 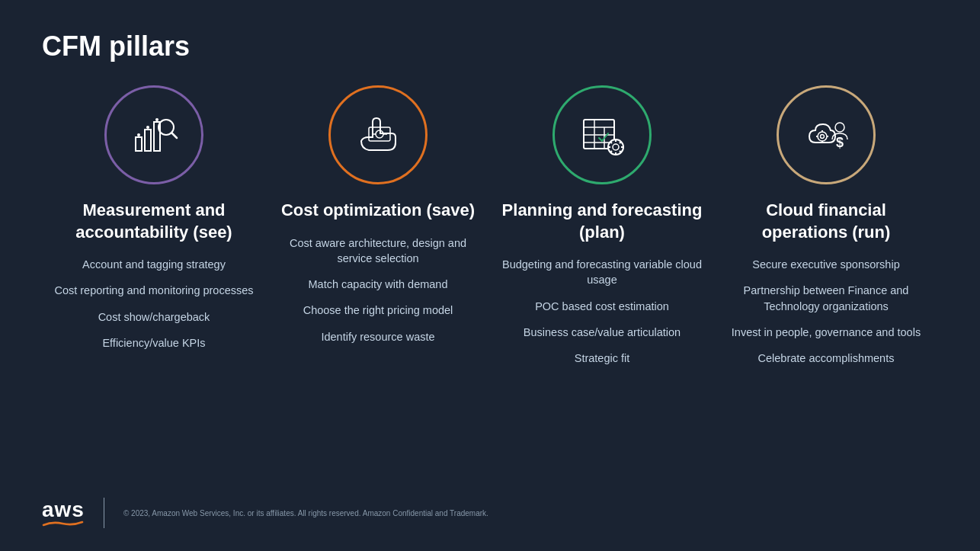 What do you see at coordinates (602, 136) in the screenshot?
I see `planning-icon` at bounding box center [602, 136].